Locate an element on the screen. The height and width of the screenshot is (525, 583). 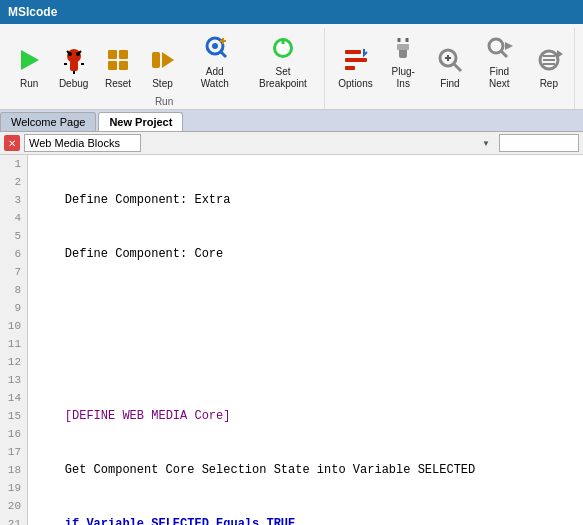
find-label: Find is located at coordinates (450, 84).